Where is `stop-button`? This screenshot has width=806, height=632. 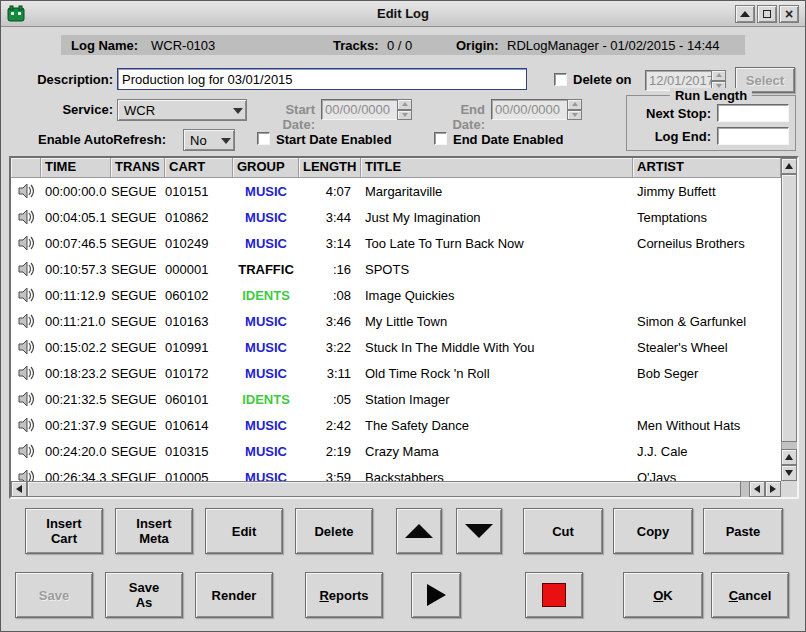
stop-button is located at coordinates (554, 595).